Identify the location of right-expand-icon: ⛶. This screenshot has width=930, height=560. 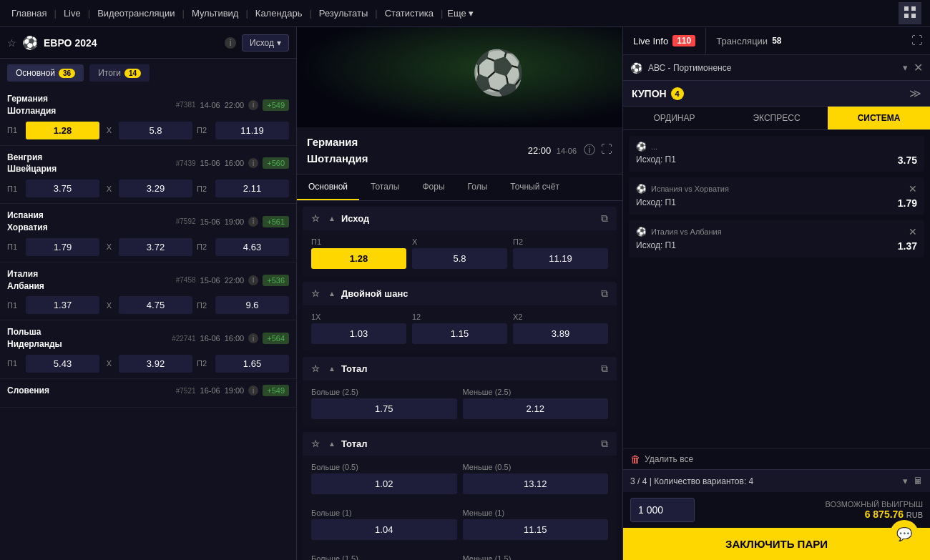
(917, 41).